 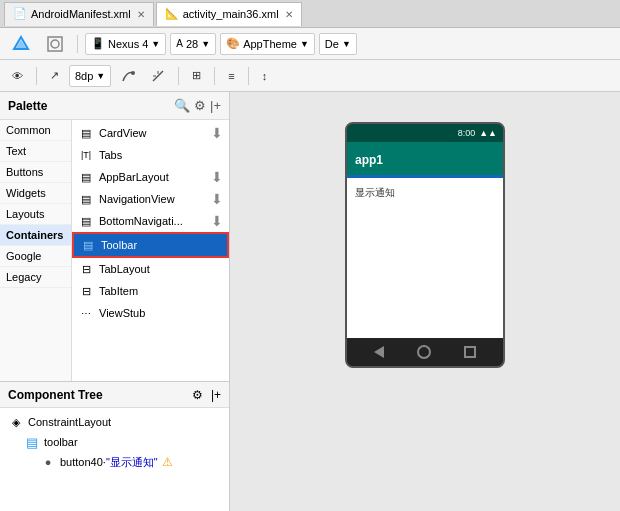 I want to click on phone-signal: ▲▲, so click(x=488, y=133).